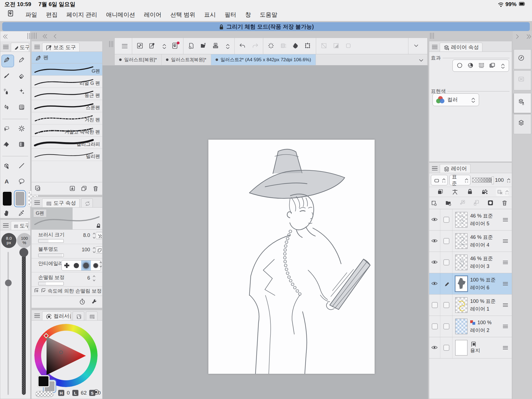 This screenshot has height=399, width=532. What do you see at coordinates (204, 46) in the screenshot?
I see `open-file-icon` at bounding box center [204, 46].